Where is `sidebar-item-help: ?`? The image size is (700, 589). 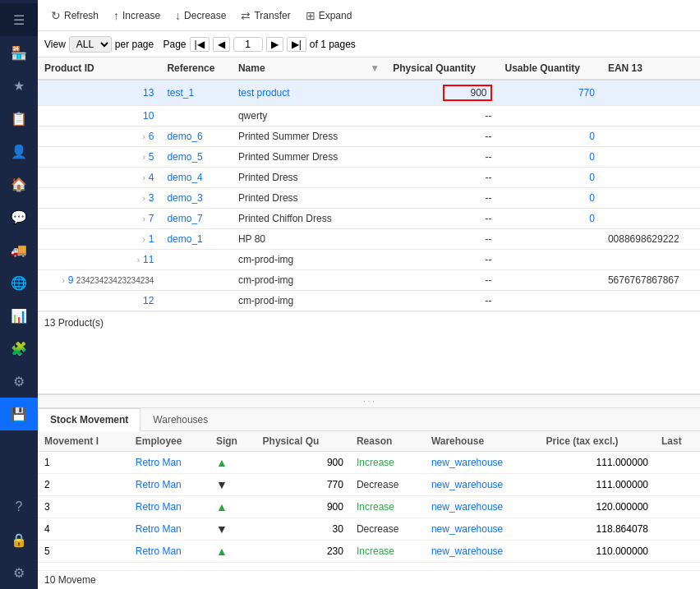 sidebar-item-help: ? is located at coordinates (19, 507).